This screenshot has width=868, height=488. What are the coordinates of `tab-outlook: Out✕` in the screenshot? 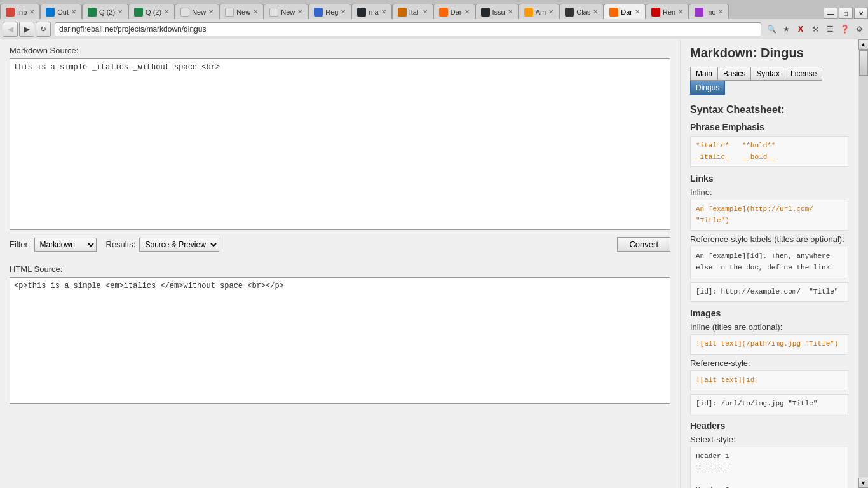 It's located at (61, 11).